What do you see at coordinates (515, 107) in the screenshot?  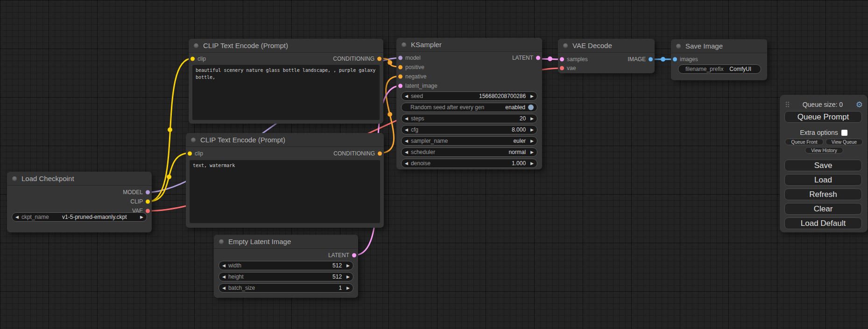 I see `widget-value: enabled` at bounding box center [515, 107].